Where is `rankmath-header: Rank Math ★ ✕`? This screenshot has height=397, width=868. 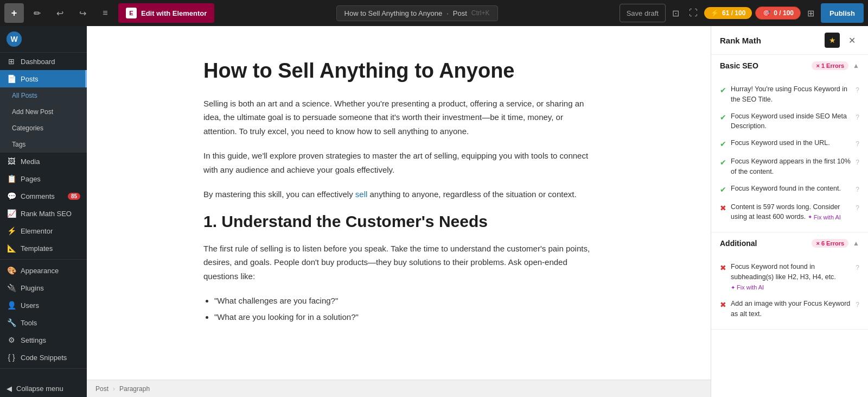
rankmath-header: Rank Math ★ ✕ is located at coordinates (790, 40).